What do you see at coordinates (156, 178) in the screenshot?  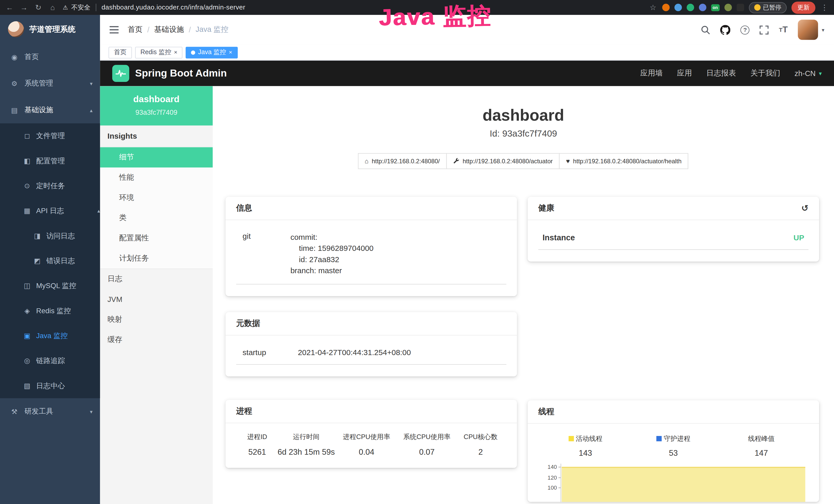 I see `sba-menu-metrics: 性能` at bounding box center [156, 178].